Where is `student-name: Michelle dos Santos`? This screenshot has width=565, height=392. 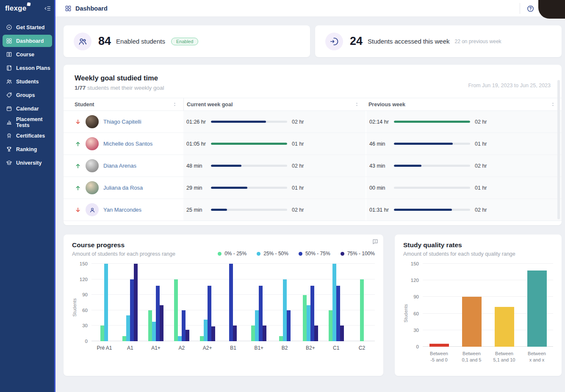
student-name: Michelle dos Santos is located at coordinates (128, 144).